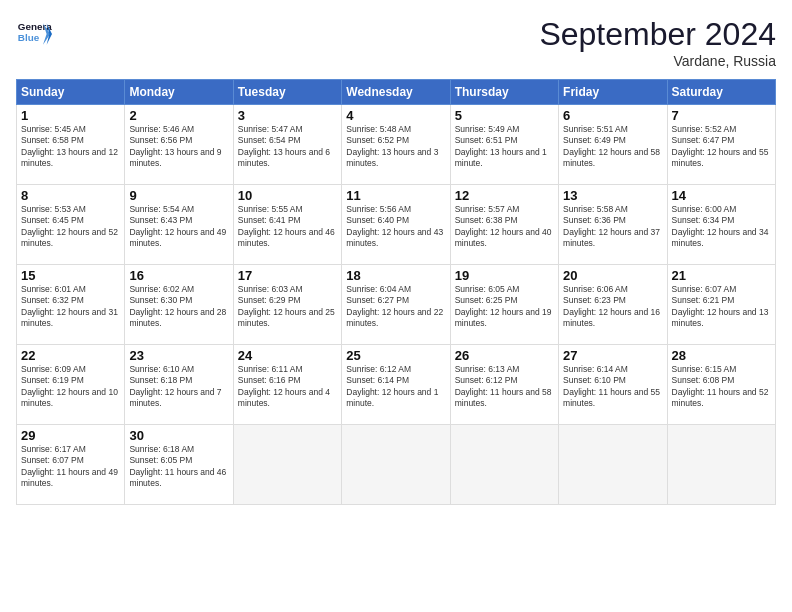 This screenshot has width=792, height=612. Describe the element at coordinates (504, 145) in the screenshot. I see `table-cell: 5Sunrise: 5:49 AMSunset: 6:51 PMDaylight…` at that location.